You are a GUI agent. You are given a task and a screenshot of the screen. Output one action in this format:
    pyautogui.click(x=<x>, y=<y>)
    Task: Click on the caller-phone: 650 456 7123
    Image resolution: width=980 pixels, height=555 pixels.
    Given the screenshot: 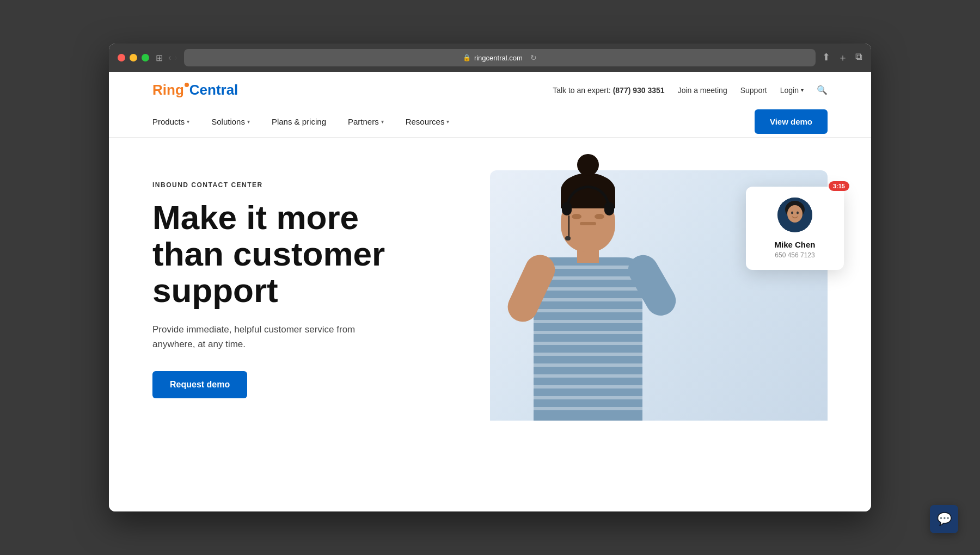 What is the action you would take?
    pyautogui.click(x=795, y=255)
    